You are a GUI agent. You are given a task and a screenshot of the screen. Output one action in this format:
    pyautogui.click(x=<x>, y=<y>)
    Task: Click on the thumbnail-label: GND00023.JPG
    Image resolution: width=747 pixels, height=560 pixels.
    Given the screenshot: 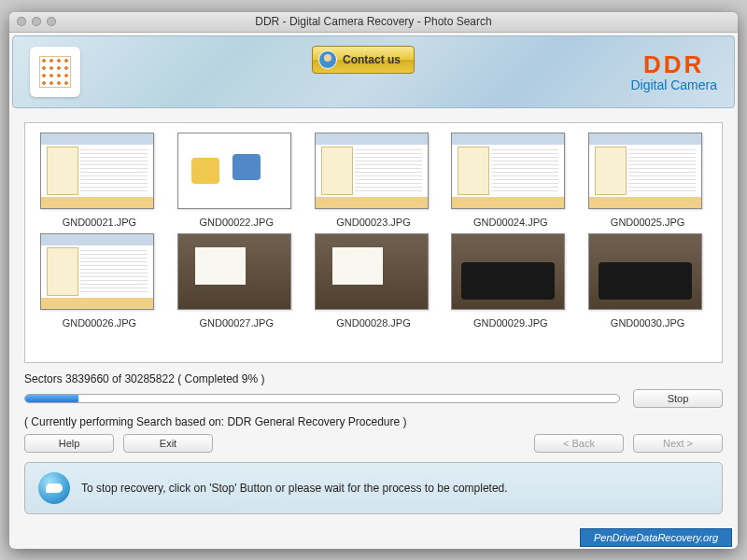 What is the action you would take?
    pyautogui.click(x=374, y=222)
    